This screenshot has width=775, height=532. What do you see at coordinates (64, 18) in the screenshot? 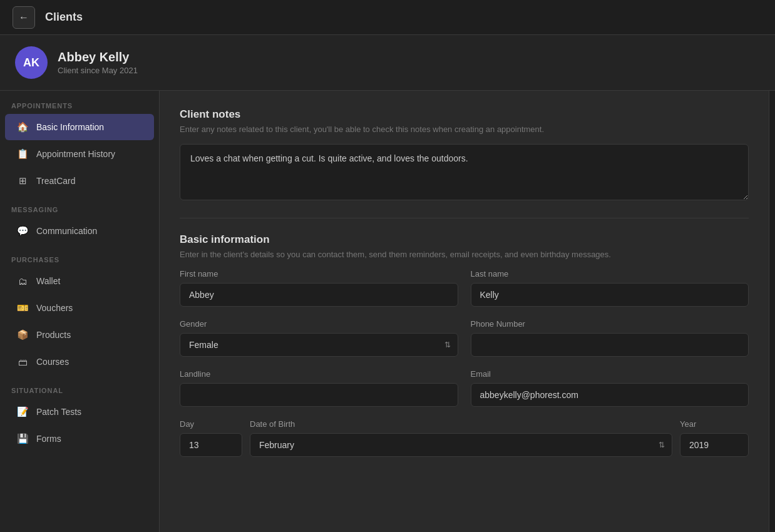
I see `topbar-title: Clients` at bounding box center [64, 18].